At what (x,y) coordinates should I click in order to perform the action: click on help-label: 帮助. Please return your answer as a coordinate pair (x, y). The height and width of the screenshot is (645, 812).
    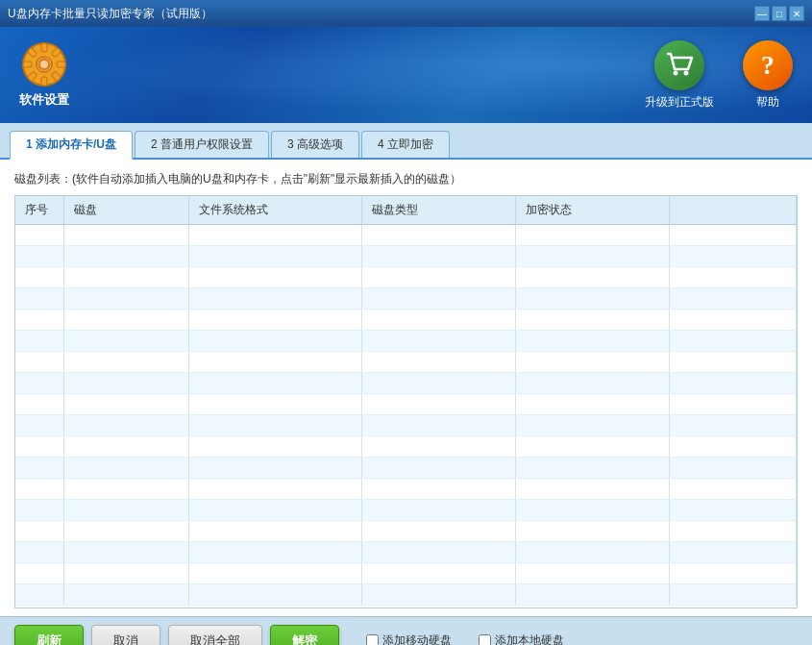
    Looking at the image, I should click on (768, 102).